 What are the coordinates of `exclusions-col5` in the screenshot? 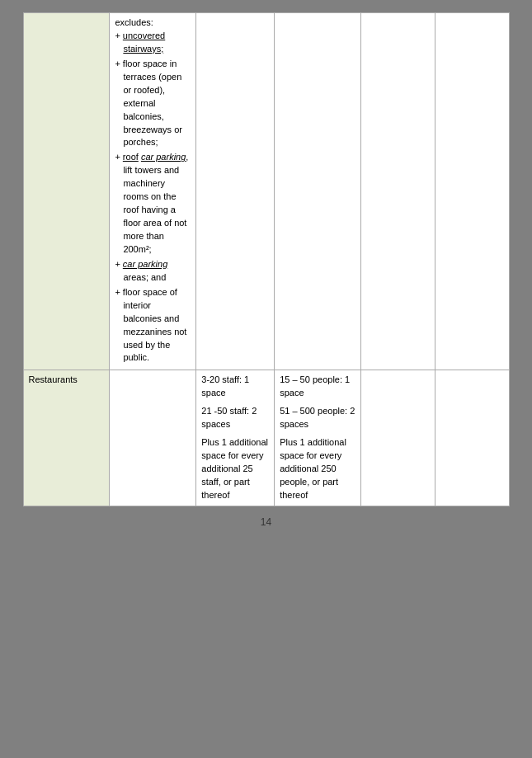 It's located at (398, 191).